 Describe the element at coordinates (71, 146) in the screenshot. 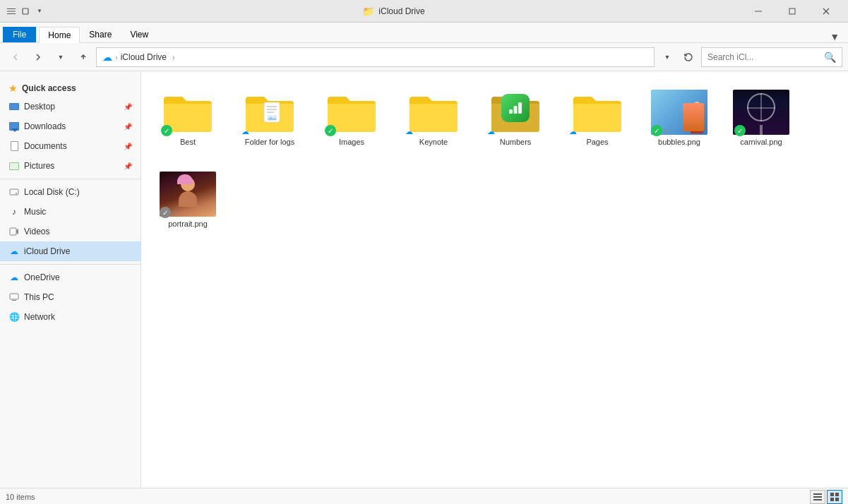

I see `sidebar-item-documents: Documents 📌` at that location.